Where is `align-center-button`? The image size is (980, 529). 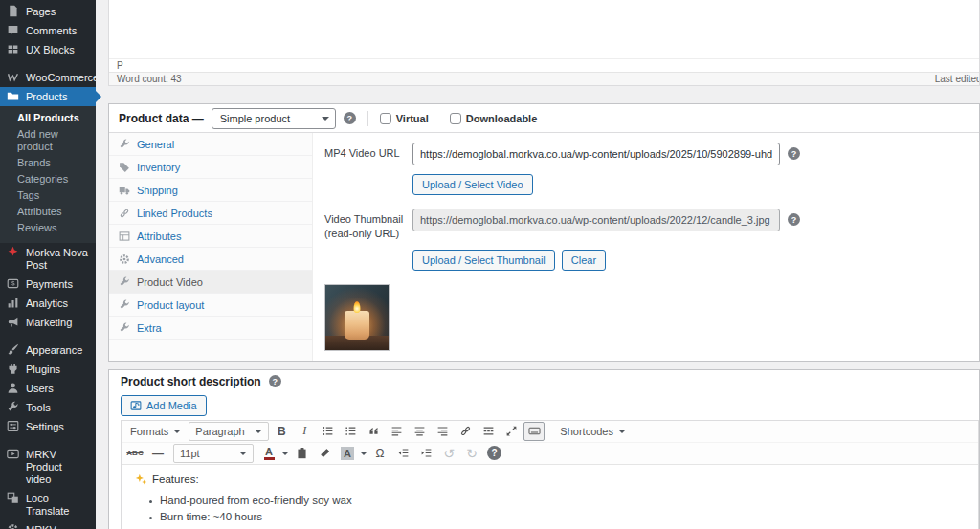 align-center-button is located at coordinates (419, 431).